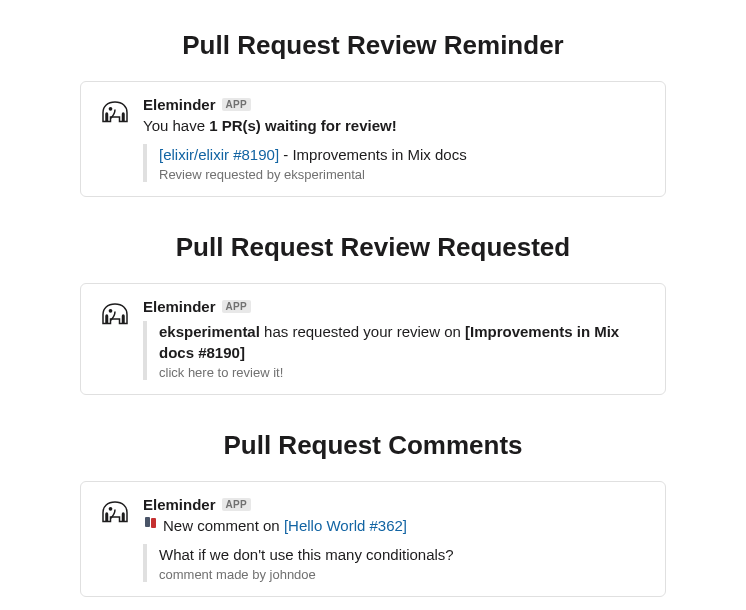 This screenshot has width=746, height=610. I want to click on section-title: Pull Request Review Requested, so click(373, 248).